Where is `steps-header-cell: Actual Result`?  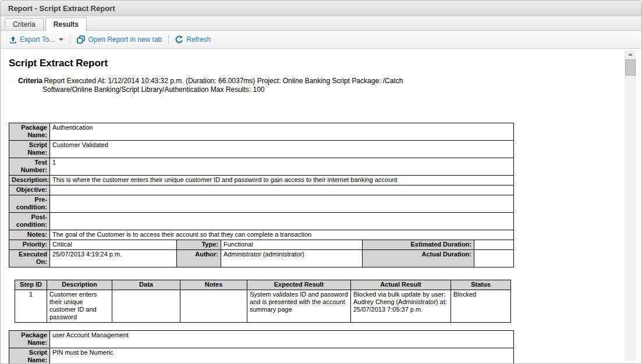
steps-header-cell: Actual Result is located at coordinates (401, 285).